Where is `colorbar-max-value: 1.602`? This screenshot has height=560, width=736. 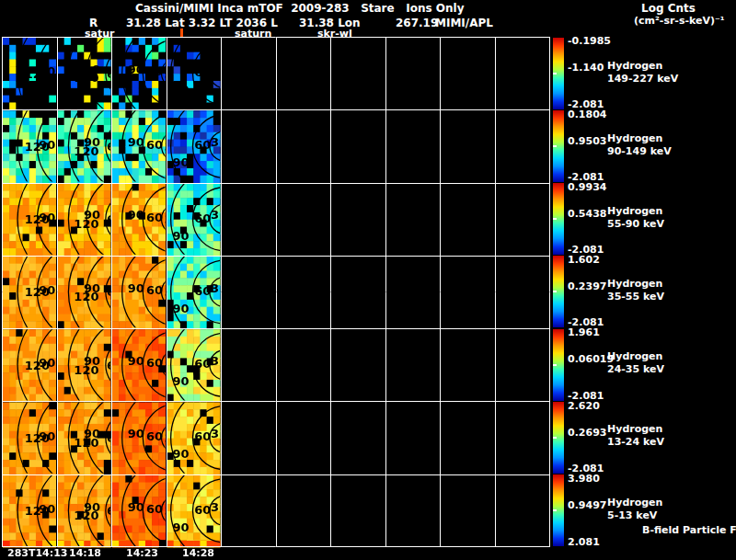 colorbar-max-value: 1.602 is located at coordinates (583, 260).